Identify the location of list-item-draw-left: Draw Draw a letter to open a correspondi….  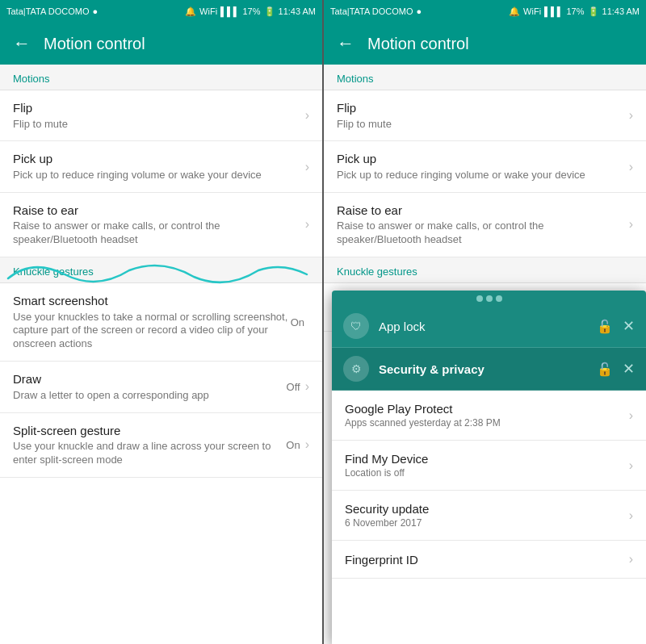
(162, 387).